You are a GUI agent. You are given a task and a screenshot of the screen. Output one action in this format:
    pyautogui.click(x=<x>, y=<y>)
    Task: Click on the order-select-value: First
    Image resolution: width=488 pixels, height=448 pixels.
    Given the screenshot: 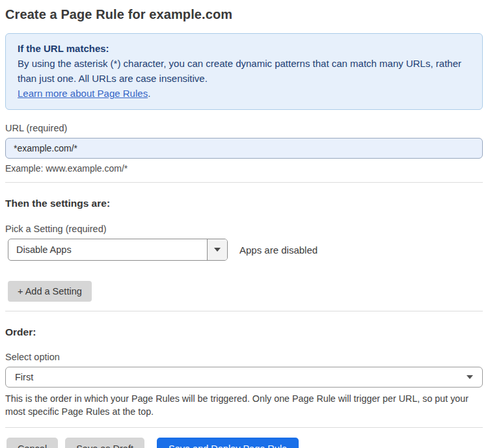 What is the action you would take?
    pyautogui.click(x=24, y=377)
    